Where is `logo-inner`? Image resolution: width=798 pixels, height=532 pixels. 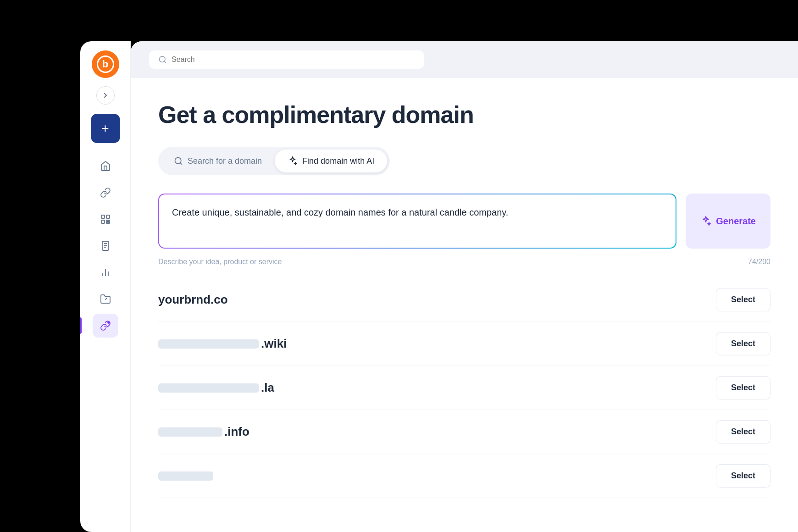 logo-inner is located at coordinates (105, 64).